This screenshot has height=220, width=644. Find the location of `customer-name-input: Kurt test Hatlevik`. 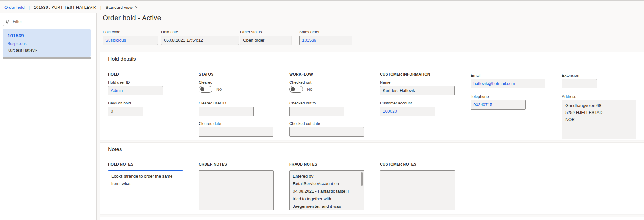

customer-name-input: Kurt test Hatlevik is located at coordinates (417, 91).